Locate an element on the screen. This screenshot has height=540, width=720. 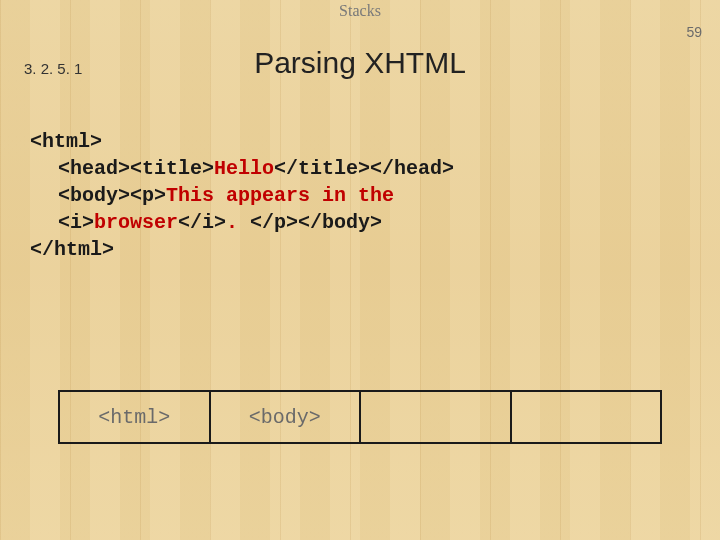
code-text: . is located at coordinates (238, 222).